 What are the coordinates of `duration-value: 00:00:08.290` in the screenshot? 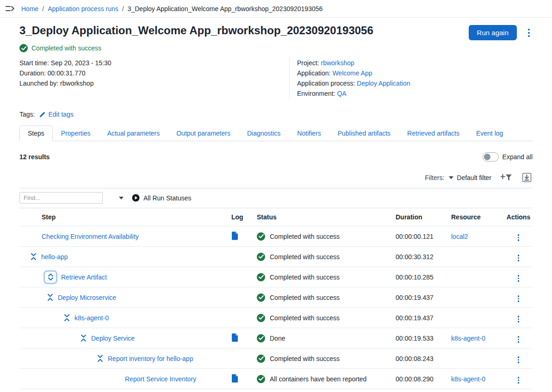 It's located at (419, 379).